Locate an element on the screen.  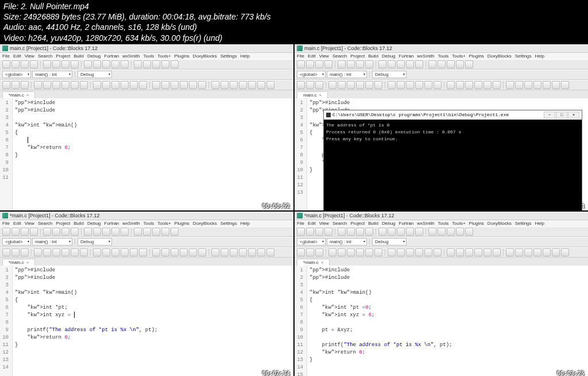
menu-plugins: Plugins is located at coordinates (477, 223).